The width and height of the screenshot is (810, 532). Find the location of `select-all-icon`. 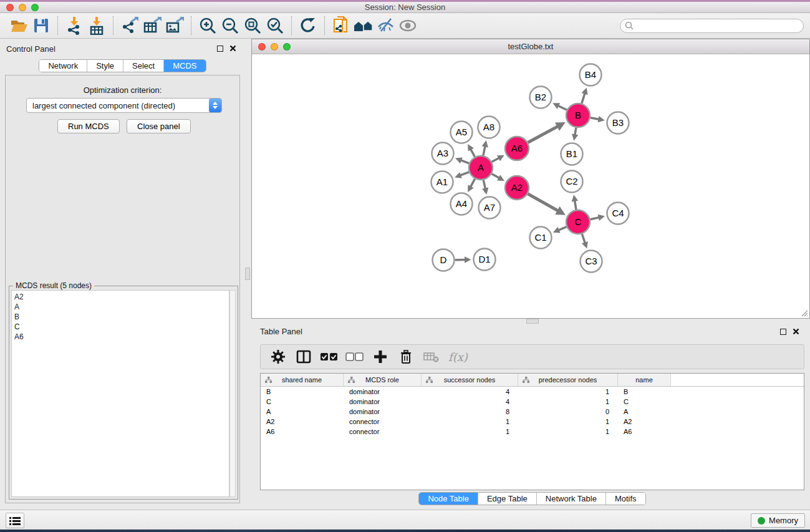

select-all-icon is located at coordinates (329, 357).